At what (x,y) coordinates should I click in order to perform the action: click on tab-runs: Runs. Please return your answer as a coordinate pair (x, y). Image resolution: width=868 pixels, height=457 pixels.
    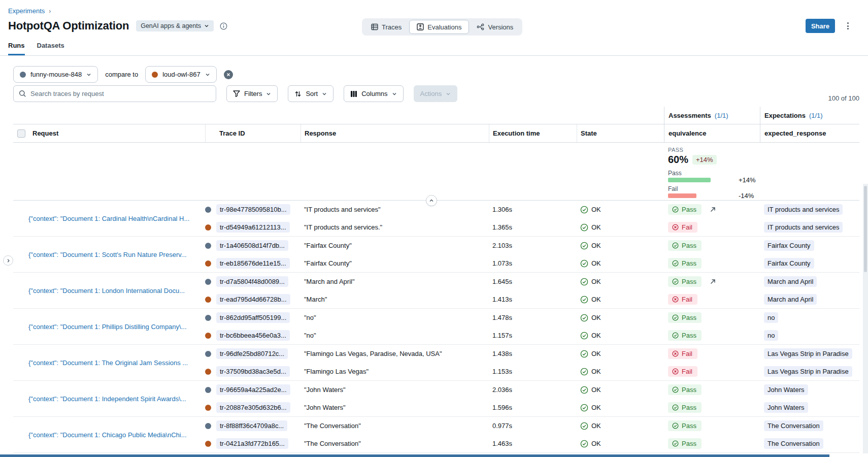
    Looking at the image, I should click on (16, 49).